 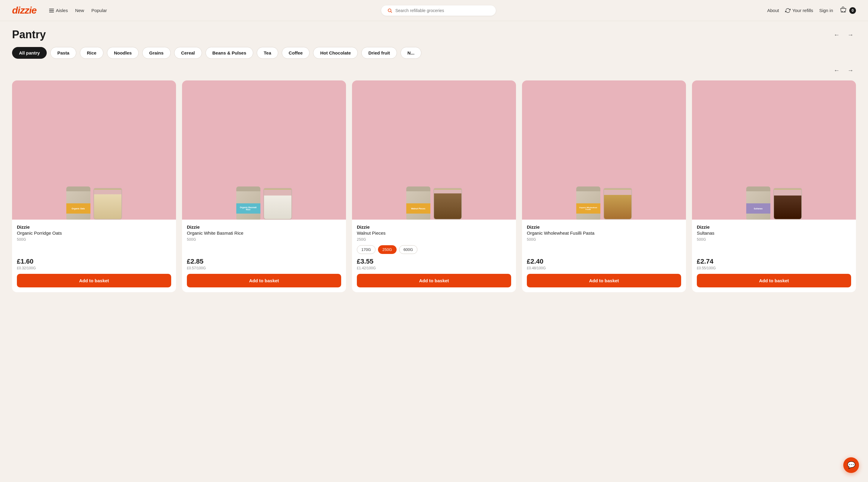 I want to click on refills-link: Your refills, so click(x=799, y=10).